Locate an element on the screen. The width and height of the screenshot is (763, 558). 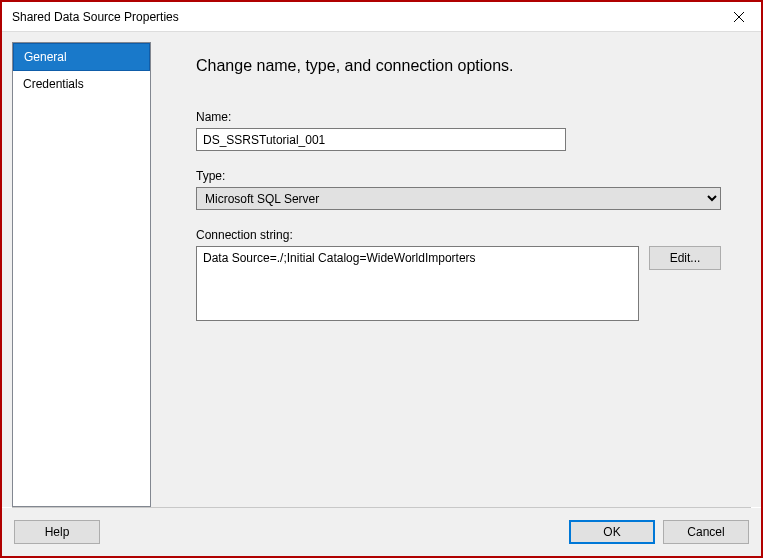
cancel-button: Cancel is located at coordinates (706, 532).